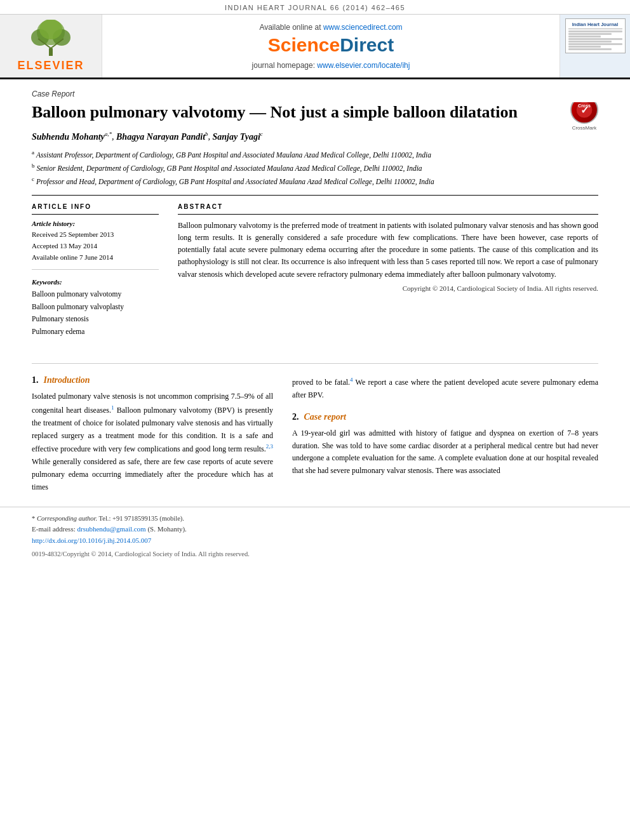 This screenshot has height=840, width=630. I want to click on tel-text: Tel.: +91 9718599135 (mobile)., so click(142, 518).